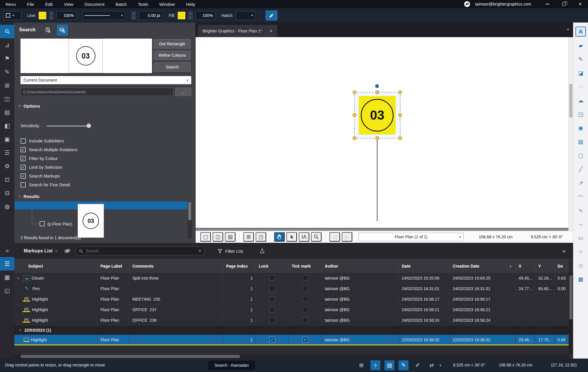 The height and width of the screenshot is (372, 588). I want to click on image-tool-icon: ▨, so click(581, 142).